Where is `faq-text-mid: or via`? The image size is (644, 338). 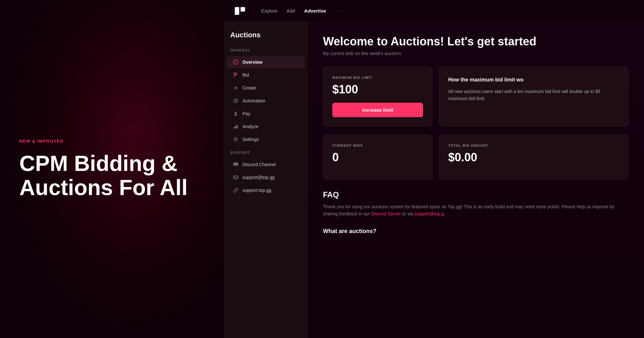
faq-text-mid: or via is located at coordinates (408, 214).